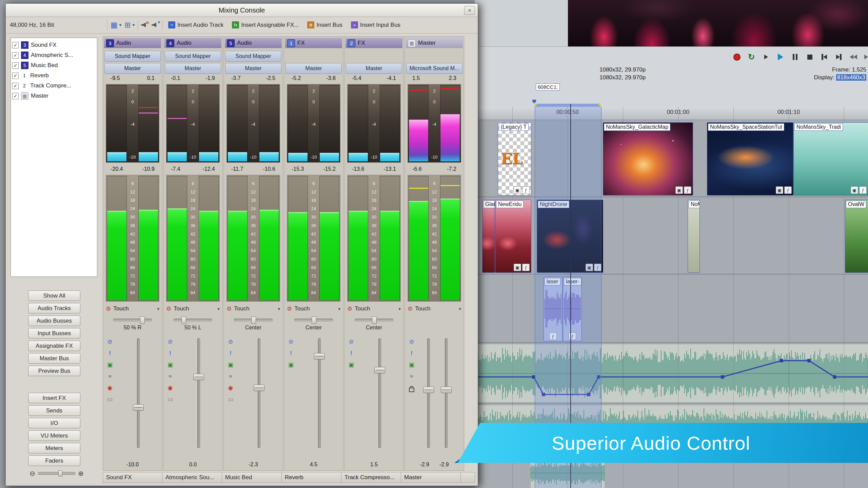  I want to click on zoom-in-icon: ⊕, so click(81, 473).